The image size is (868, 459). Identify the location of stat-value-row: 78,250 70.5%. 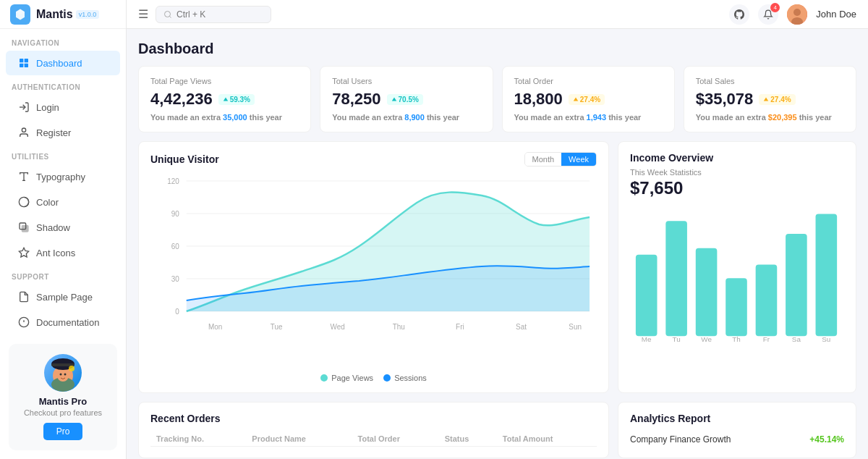
(407, 99).